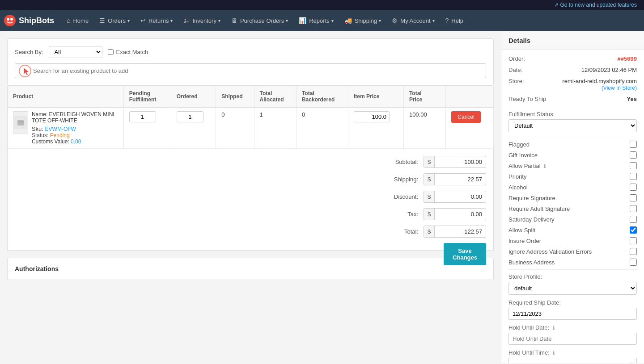 The width and height of the screenshot is (644, 364). Describe the element at coordinates (261, 114) in the screenshot. I see `total-allocated-value: 1` at that location.